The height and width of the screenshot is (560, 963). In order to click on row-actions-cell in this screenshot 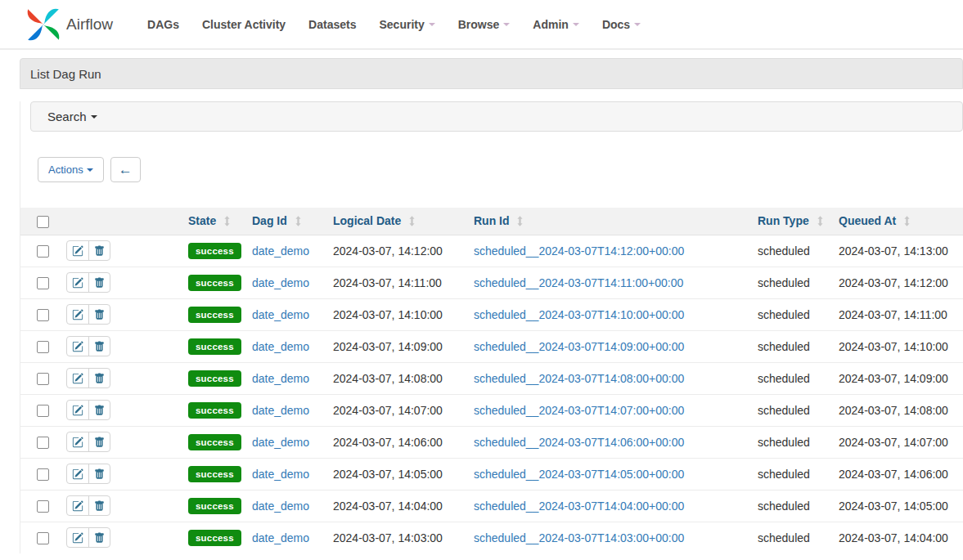, I will do `click(119, 347)`.